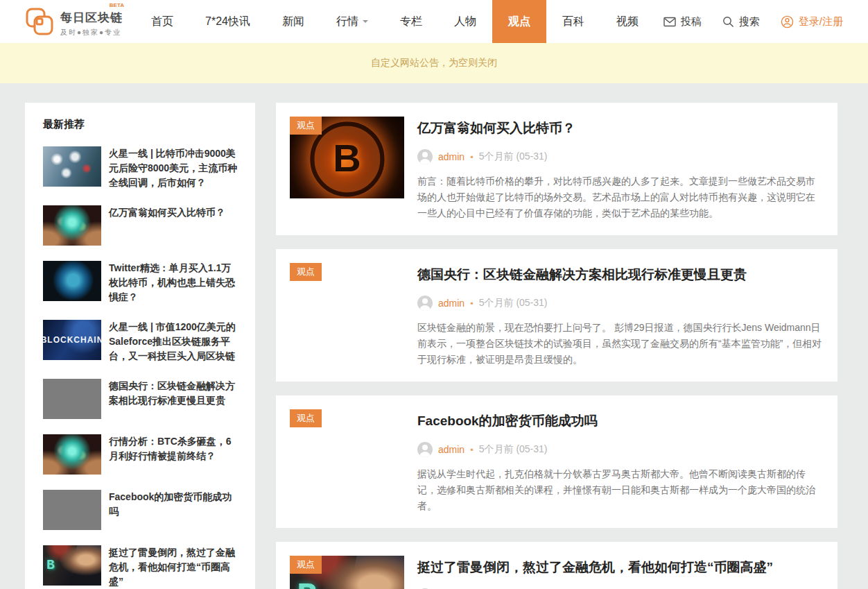 Image resolution: width=868 pixels, height=589 pixels. What do you see at coordinates (788, 22) in the screenshot?
I see `user-circle-icon` at bounding box center [788, 22].